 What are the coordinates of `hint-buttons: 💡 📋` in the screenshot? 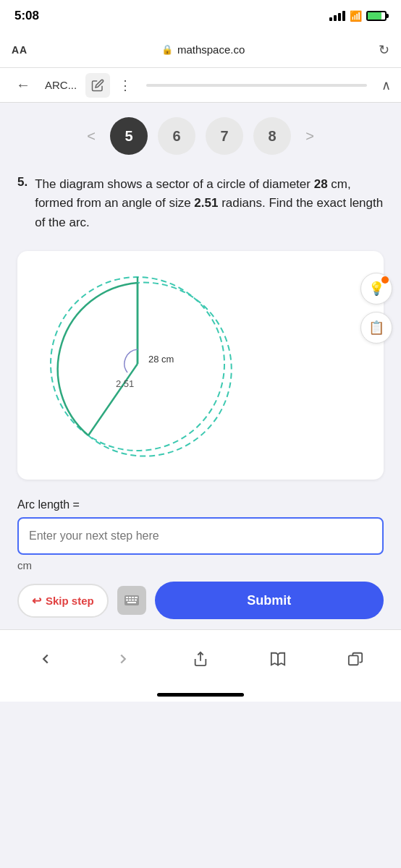 It's located at (376, 308).